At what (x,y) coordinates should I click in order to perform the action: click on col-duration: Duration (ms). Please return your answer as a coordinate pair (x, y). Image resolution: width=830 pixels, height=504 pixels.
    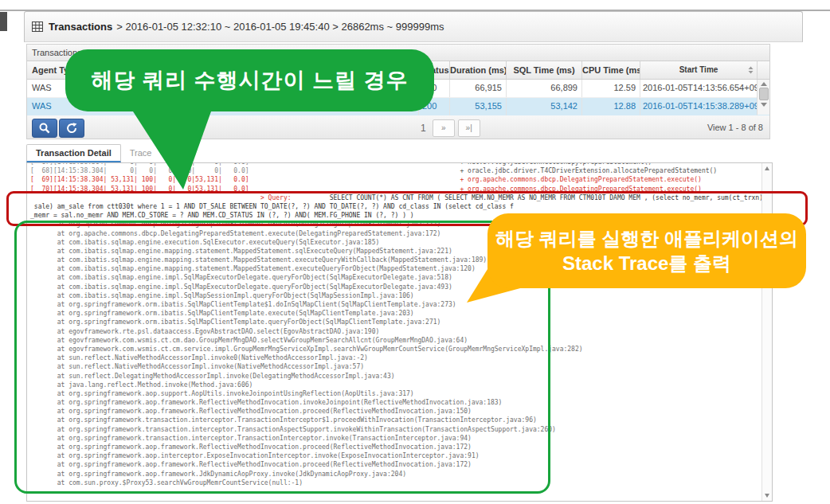
    Looking at the image, I should click on (478, 70).